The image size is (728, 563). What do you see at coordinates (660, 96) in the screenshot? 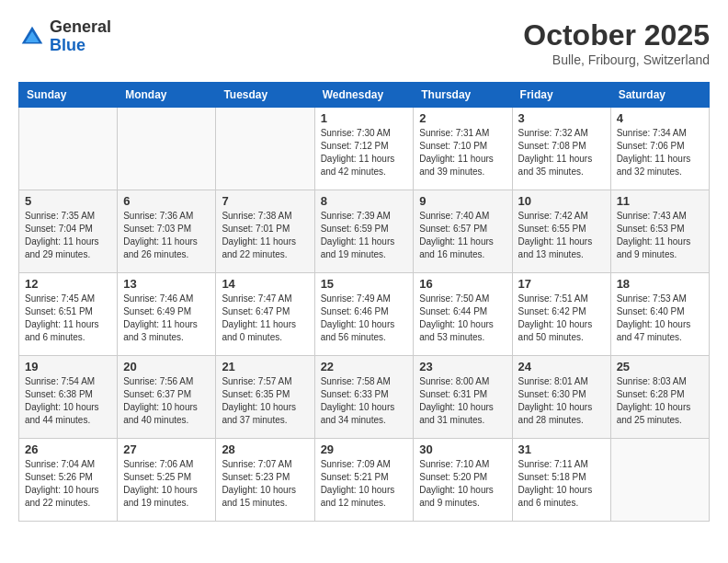
I see `header-saturday: Saturday` at bounding box center [660, 96].